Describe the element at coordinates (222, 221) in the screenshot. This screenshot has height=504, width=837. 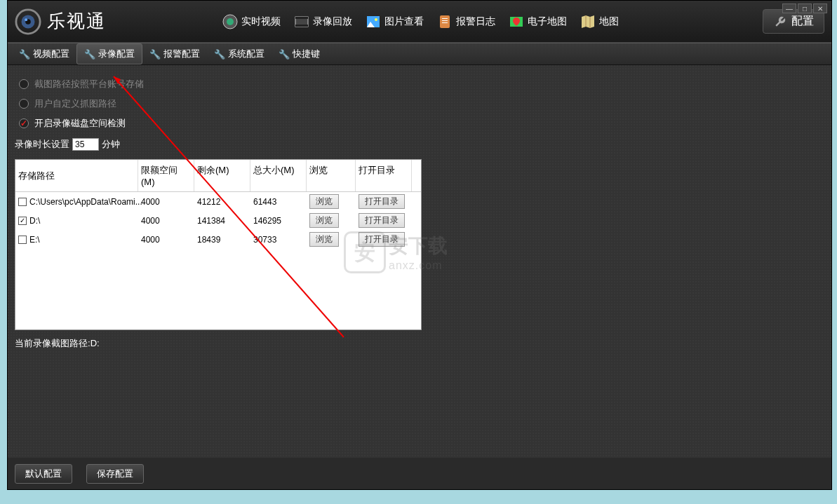
I see `cell-remain: 141384` at that location.